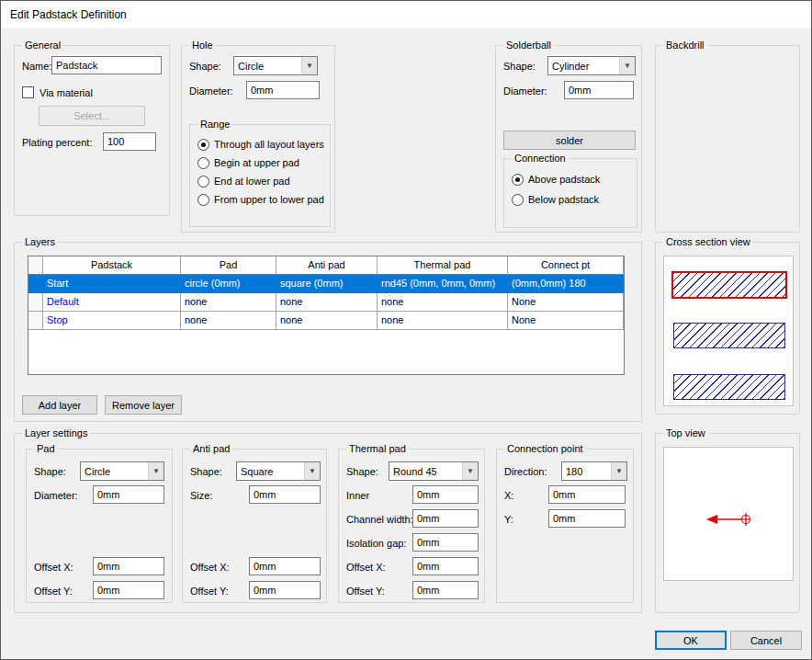 This screenshot has width=812, height=660. I want to click on name-label: Name:, so click(37, 66).